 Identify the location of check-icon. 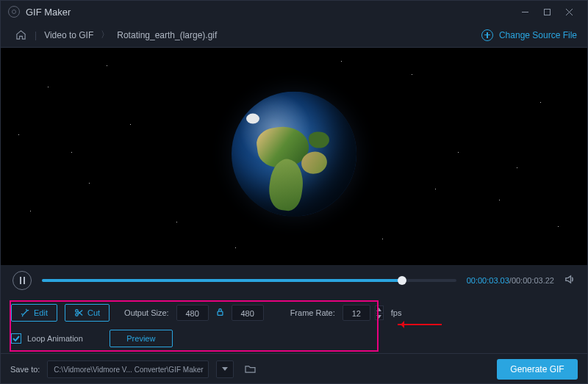
(16, 338).